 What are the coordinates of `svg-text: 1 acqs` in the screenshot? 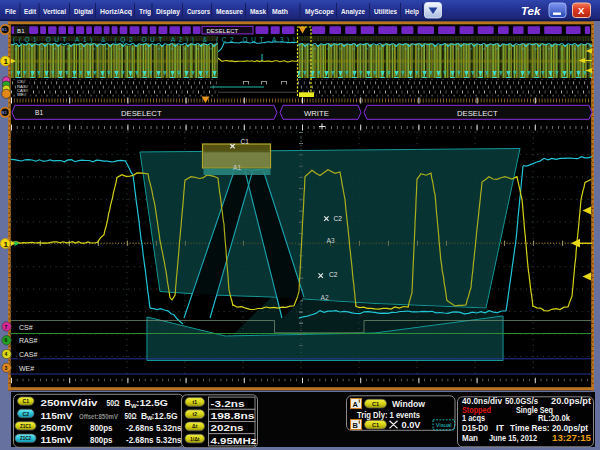 It's located at (474, 418).